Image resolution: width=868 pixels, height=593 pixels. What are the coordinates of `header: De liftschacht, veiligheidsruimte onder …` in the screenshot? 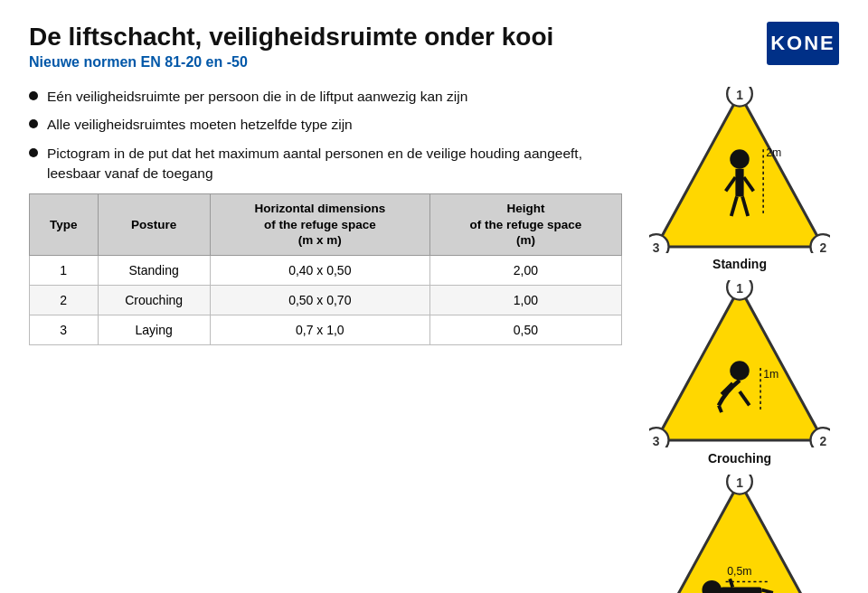 It's located at (434, 46).